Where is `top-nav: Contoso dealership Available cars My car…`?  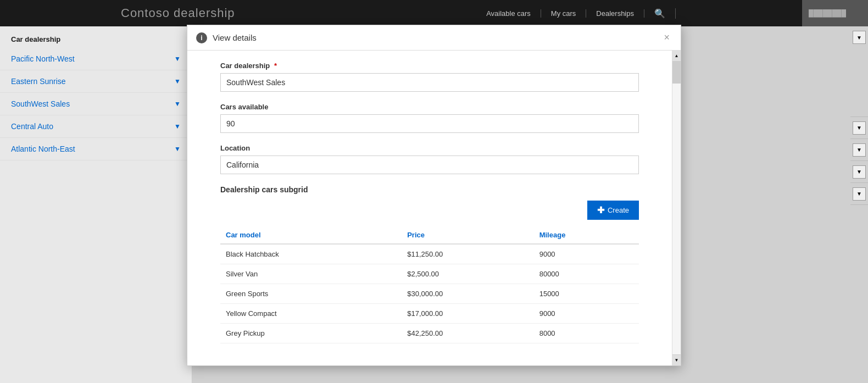 top-nav: Contoso dealership Available cars My car… is located at coordinates (434, 13).